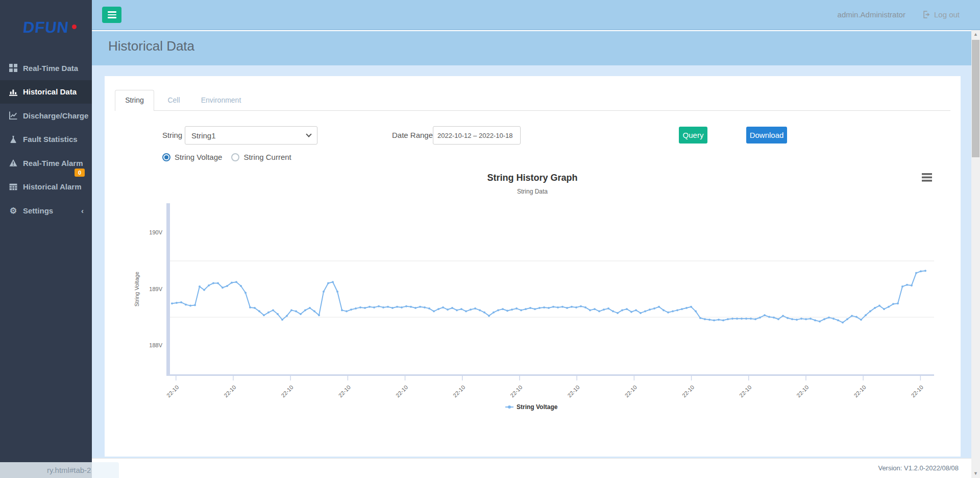 This screenshot has height=478, width=980. I want to click on series-line, so click(549, 296).